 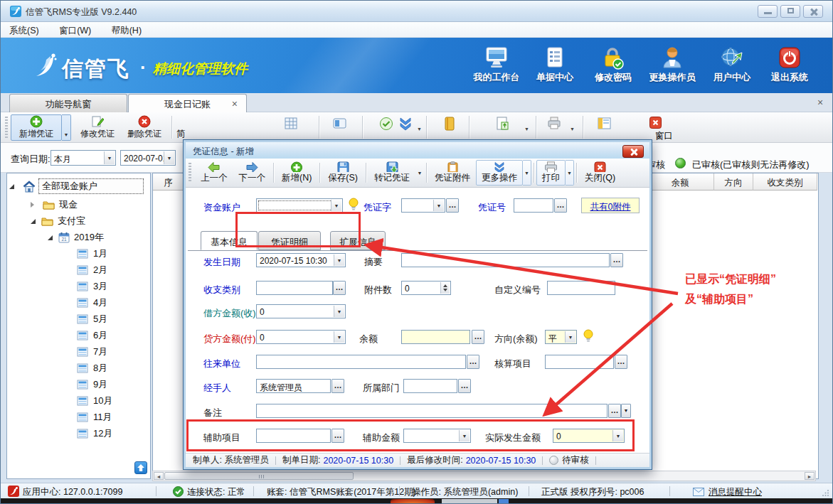 I want to click on close-button, so click(x=813, y=11).